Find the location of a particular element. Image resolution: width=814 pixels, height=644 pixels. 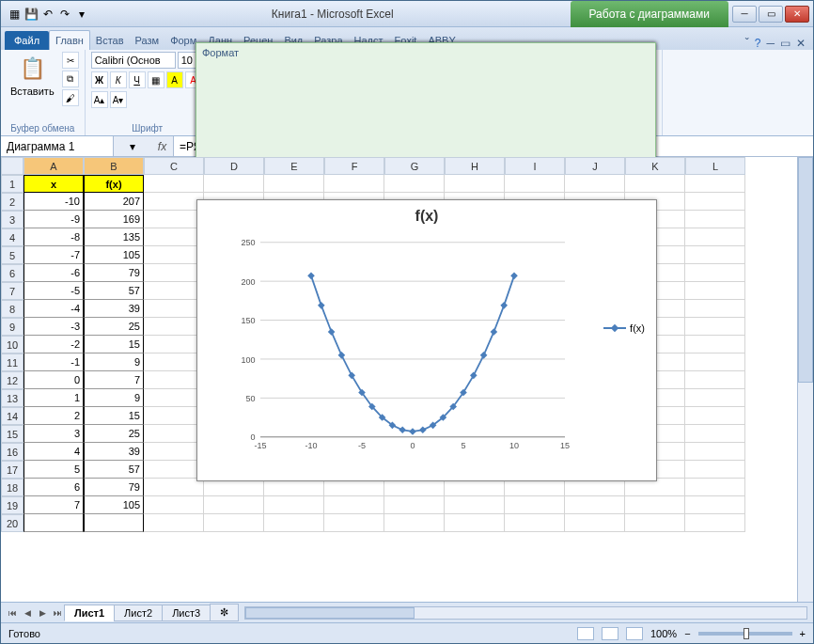

row-header: 9 is located at coordinates (12, 327).